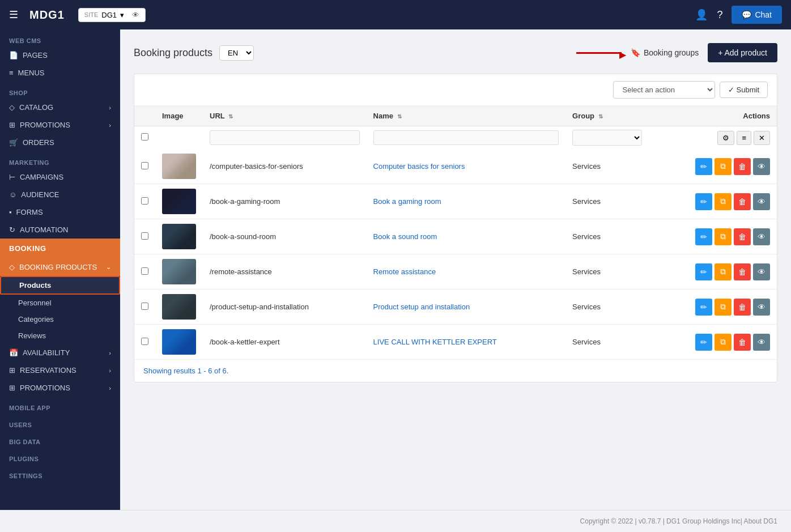 Image resolution: width=791 pixels, height=532 pixels. I want to click on sidebar-item-reservations: ⊞ RESERVATIONS ›, so click(60, 371).